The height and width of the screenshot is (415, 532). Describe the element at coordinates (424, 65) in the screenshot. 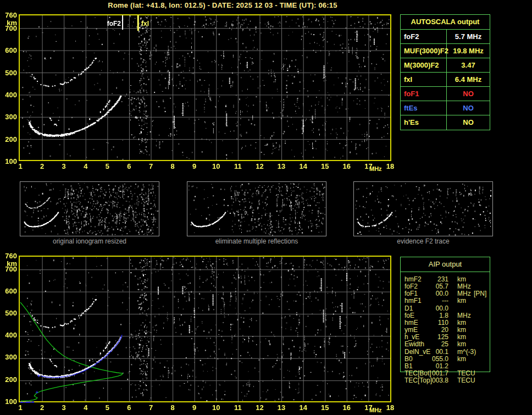

I see `parameter-name: M(3000)F2` at that location.